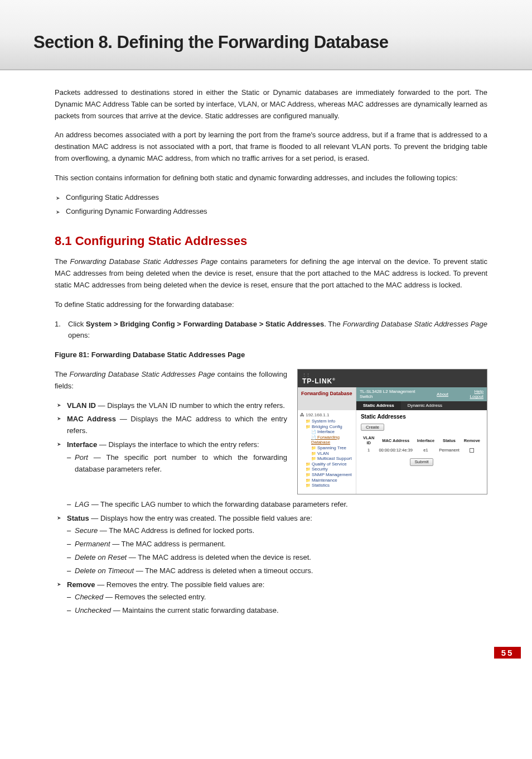 The width and height of the screenshot is (532, 759). I want to click on tree-maintenance: Maintenance, so click(330, 481).